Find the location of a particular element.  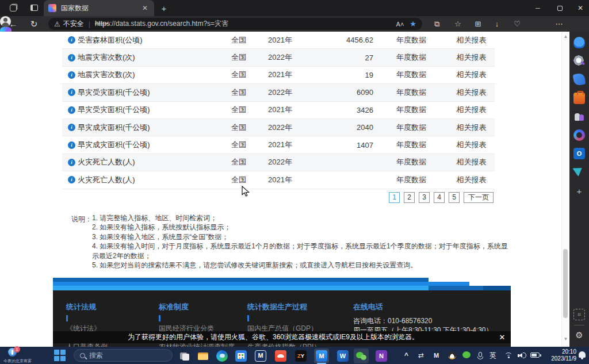

file-explorer-icon is located at coordinates (203, 356).